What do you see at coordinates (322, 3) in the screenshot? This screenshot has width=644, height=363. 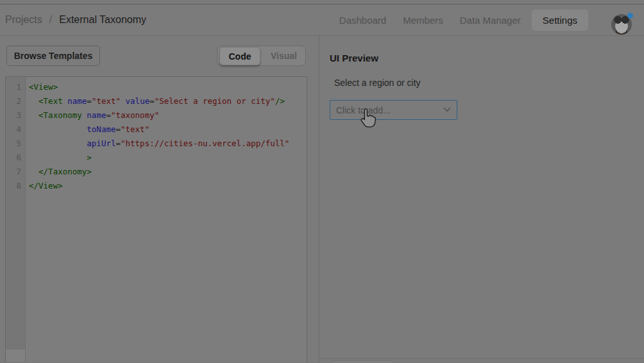 I see `browser-chrome-strip` at bounding box center [322, 3].